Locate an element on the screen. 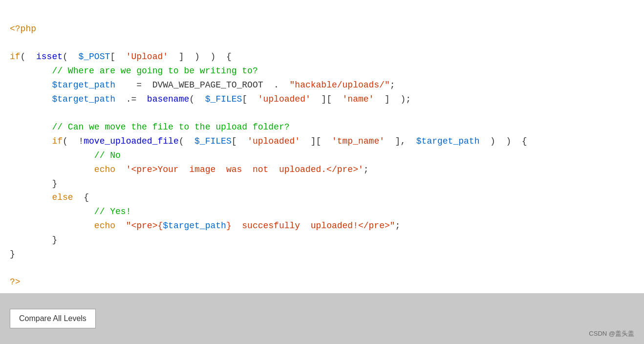 The width and height of the screenshot is (644, 344). if-keyword: if( isset( $_POST[ 'Upload' ] ) ) { is located at coordinates (121, 57).